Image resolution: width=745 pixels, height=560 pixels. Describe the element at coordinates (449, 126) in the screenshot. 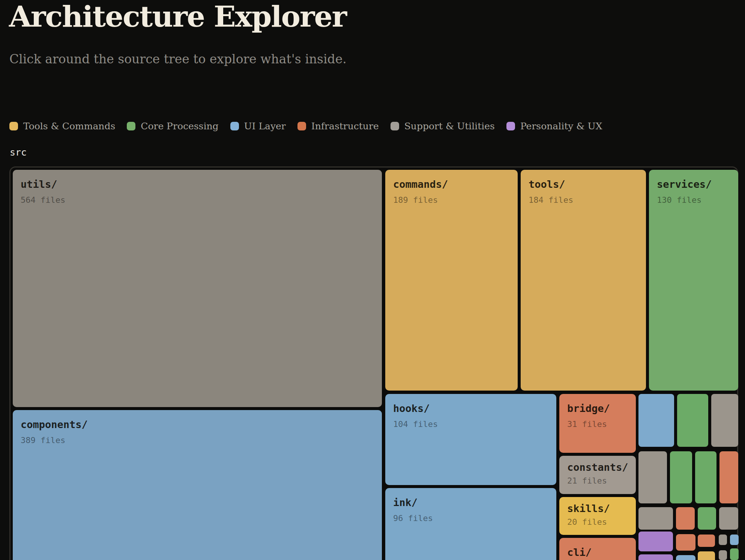

I see `legend-label: Support & Utilities` at that location.